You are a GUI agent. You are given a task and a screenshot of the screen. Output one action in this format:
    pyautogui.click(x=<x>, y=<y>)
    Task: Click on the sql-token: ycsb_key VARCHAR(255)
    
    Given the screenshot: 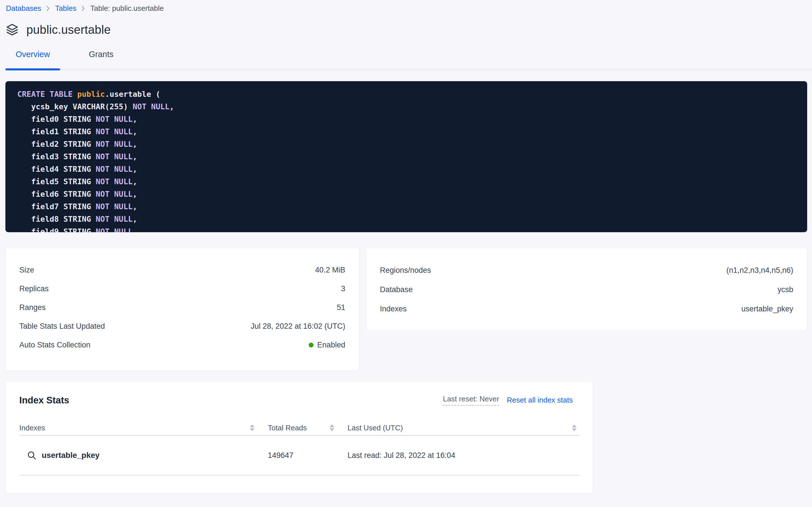 What is the action you would take?
    pyautogui.click(x=75, y=107)
    